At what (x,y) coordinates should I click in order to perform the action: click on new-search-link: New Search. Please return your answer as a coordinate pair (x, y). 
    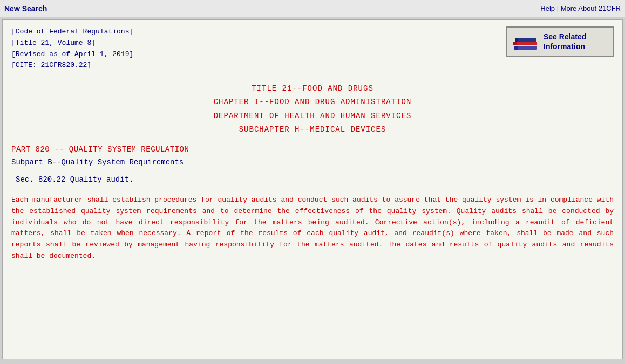
    Looking at the image, I should click on (26, 9).